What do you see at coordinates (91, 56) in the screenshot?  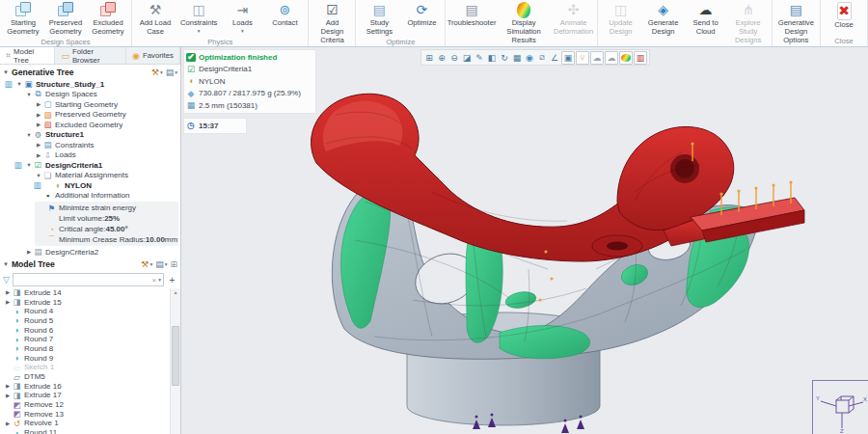 I see `sidebar-tab-folder-browser: ▭Folder Browser` at bounding box center [91, 56].